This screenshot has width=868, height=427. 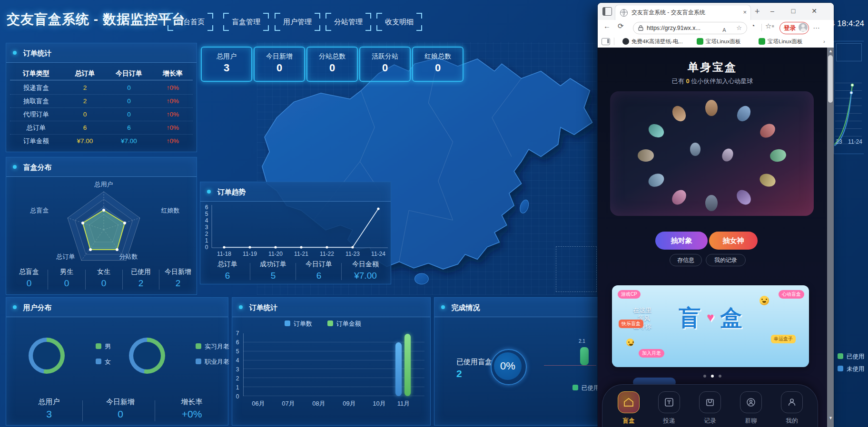 What do you see at coordinates (641, 28) in the screenshot?
I see `lock-icon` at bounding box center [641, 28].